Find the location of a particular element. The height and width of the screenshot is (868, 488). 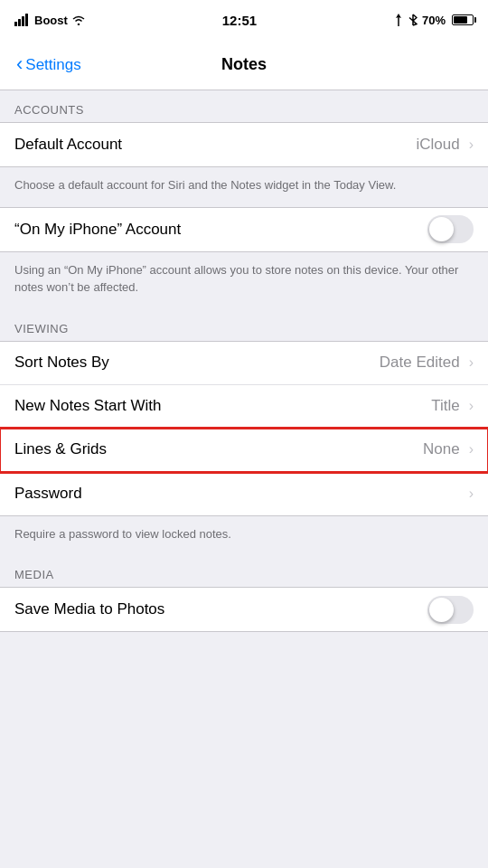

lines-and-grids-value: None is located at coordinates (441, 449).